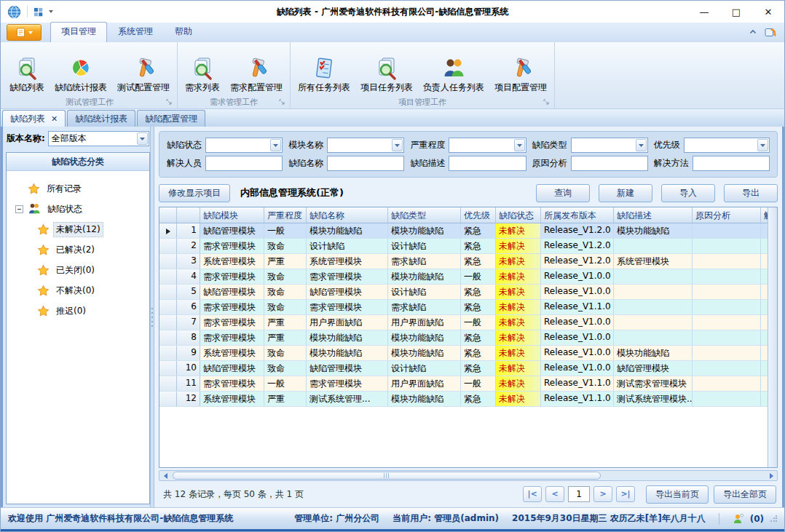 This screenshot has height=532, width=785. What do you see at coordinates (135, 32) in the screenshot?
I see `ribbon-tab-system-management: 系统管理` at bounding box center [135, 32].